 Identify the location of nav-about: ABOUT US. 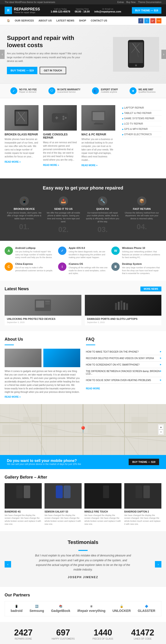
(45, 21).